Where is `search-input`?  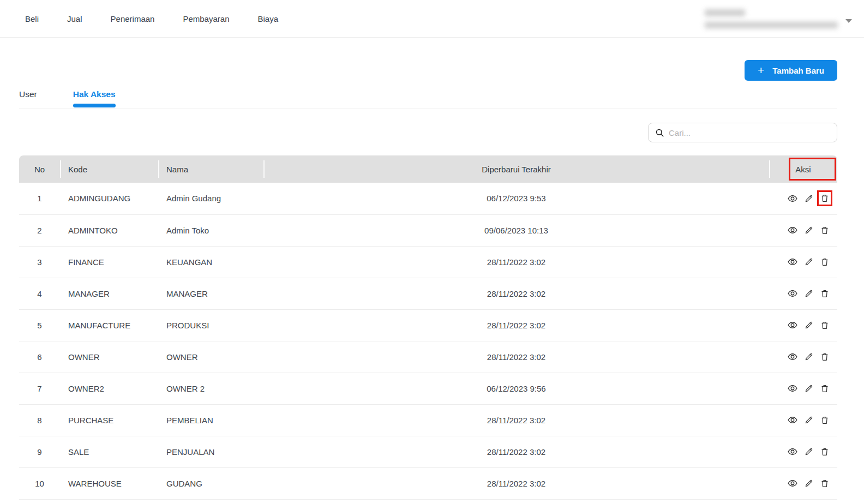
search-input is located at coordinates (749, 133).